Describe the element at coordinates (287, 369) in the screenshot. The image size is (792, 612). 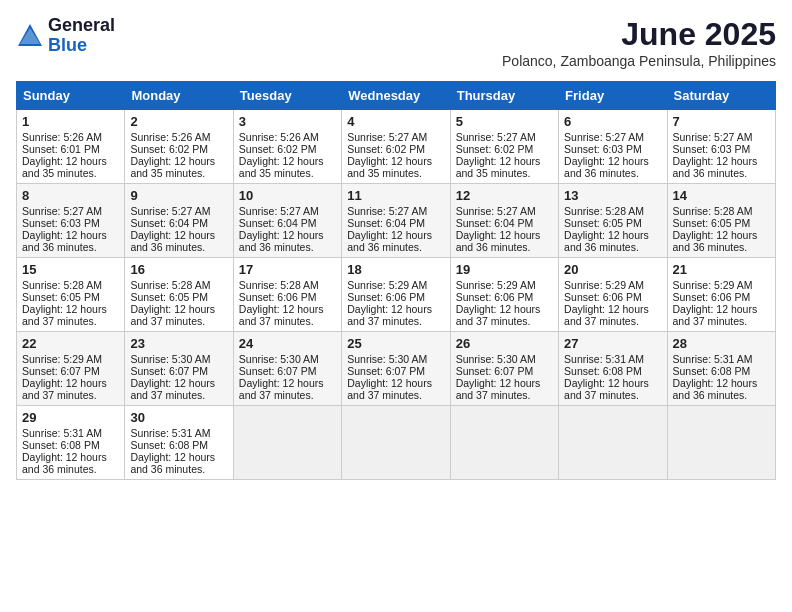
I see `calendar-cell: 24Sunrise: 5:30 AM Sunset: 6:07 PM Dayli…` at that location.